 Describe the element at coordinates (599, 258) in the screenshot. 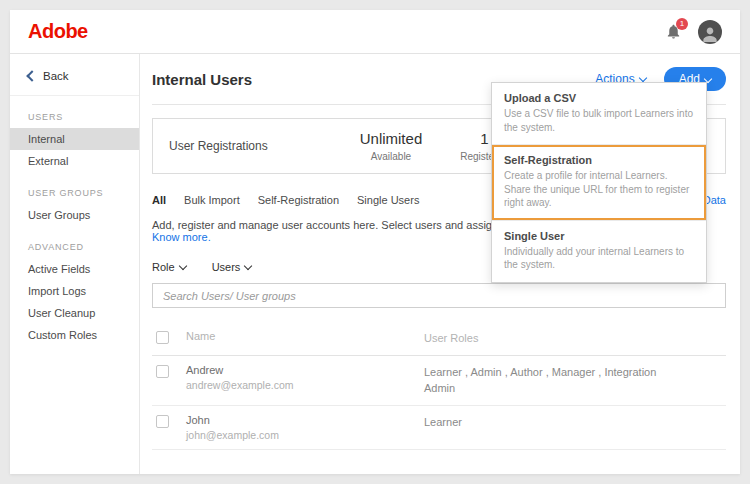

I see `dropdown-item-description: Individually add your internal Learners …` at that location.